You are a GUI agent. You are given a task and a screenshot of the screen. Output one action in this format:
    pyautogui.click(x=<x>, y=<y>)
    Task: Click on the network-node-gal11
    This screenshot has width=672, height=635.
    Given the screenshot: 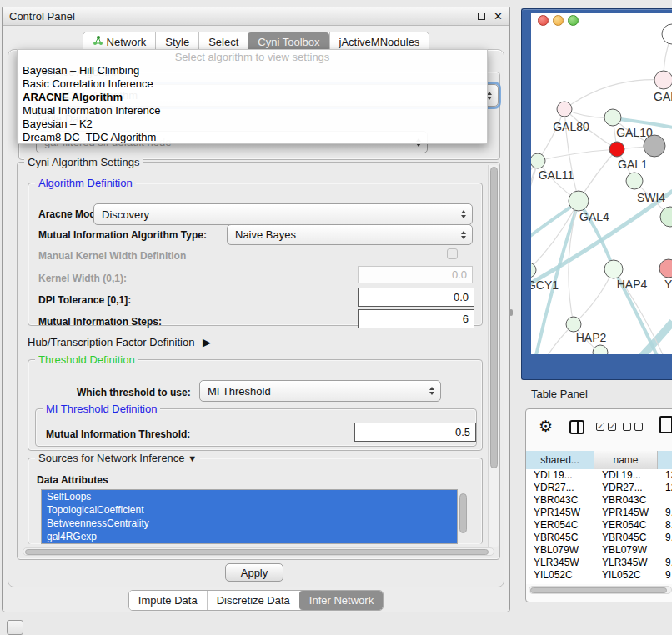 What is the action you would take?
    pyautogui.click(x=539, y=161)
    